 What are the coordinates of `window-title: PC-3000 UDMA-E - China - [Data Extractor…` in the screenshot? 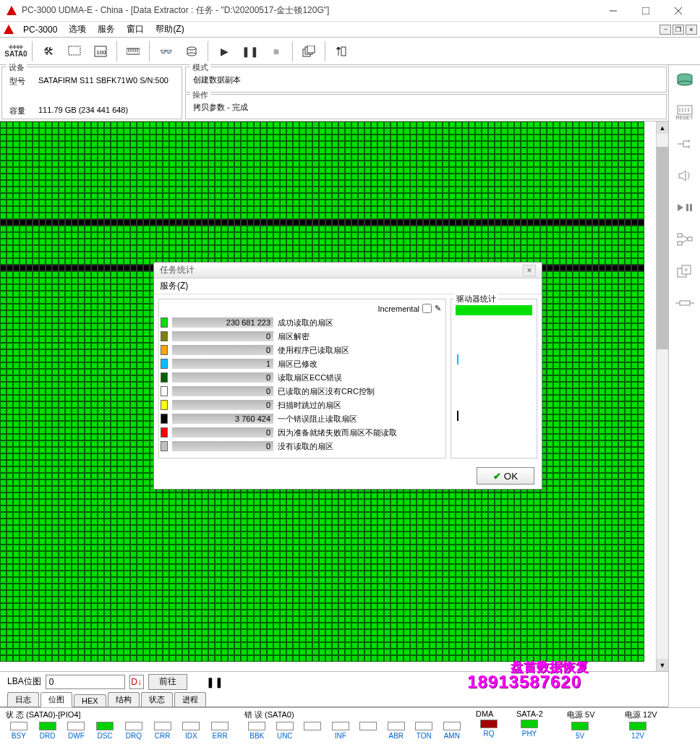 It's located at (310, 10).